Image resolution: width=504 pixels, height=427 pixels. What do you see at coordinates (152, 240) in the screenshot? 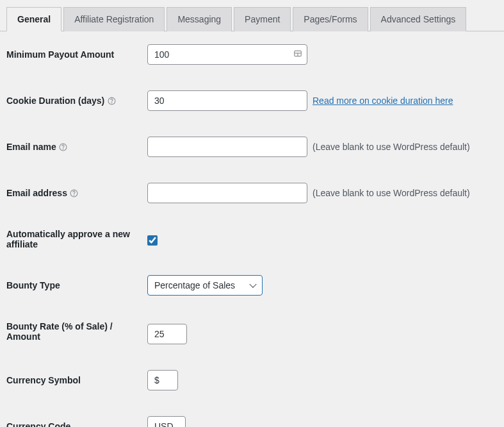
I see `checkbox-auto-approve` at bounding box center [152, 240].